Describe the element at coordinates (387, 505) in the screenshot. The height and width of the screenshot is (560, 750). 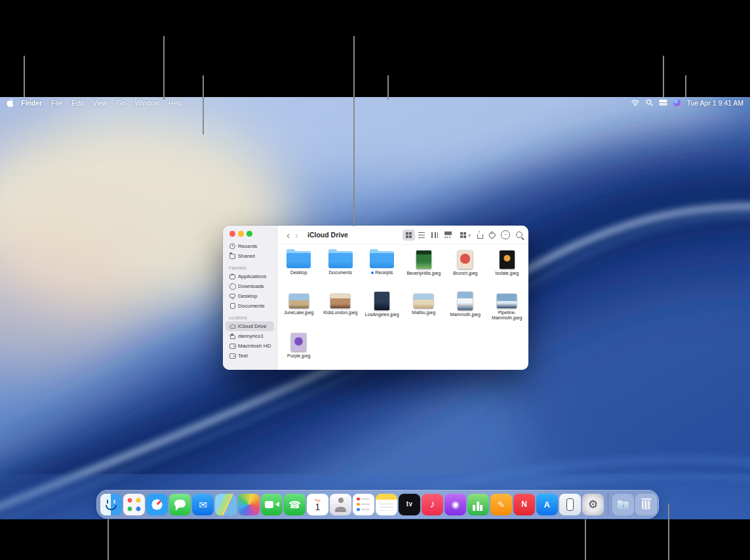
I see `notes-dock-icon` at that location.